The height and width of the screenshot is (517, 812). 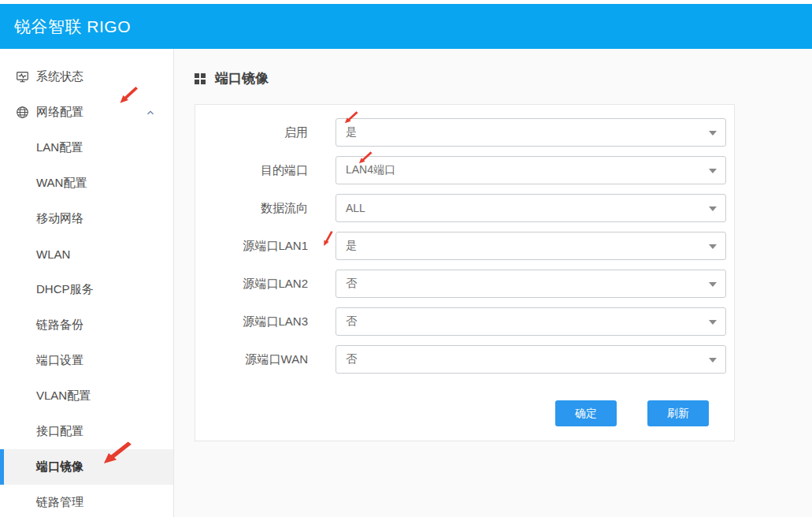 What do you see at coordinates (252, 208) in the screenshot?
I see `form-label: 数据流向` at bounding box center [252, 208].